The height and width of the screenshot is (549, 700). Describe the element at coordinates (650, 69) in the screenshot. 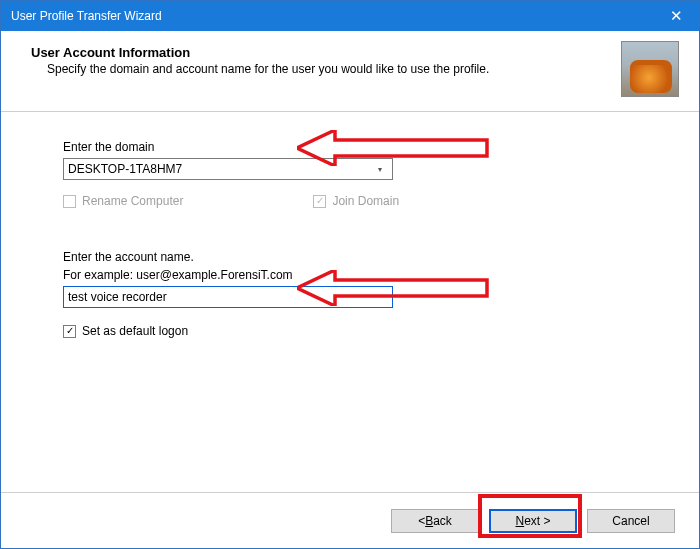

I see `header-image` at that location.